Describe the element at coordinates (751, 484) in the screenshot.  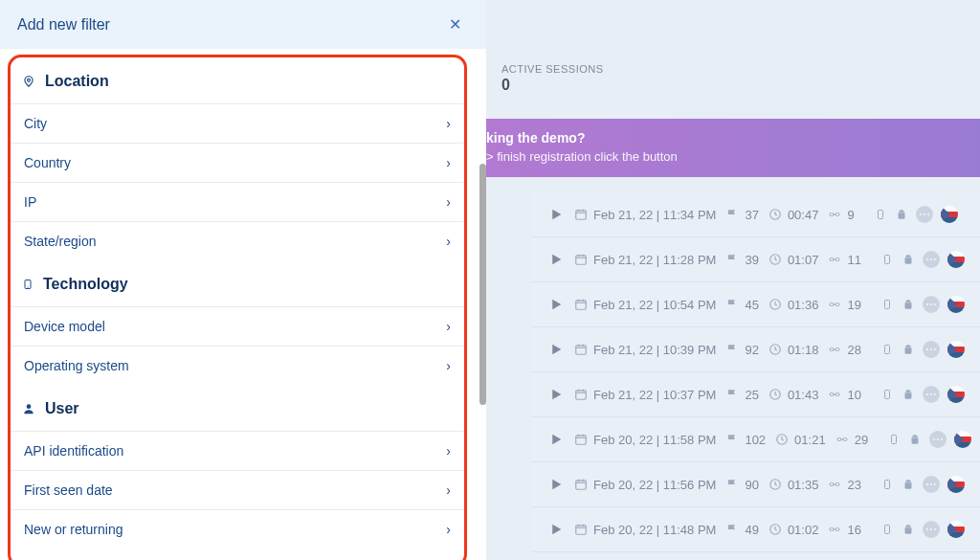
I see `session-events: 90` at that location.